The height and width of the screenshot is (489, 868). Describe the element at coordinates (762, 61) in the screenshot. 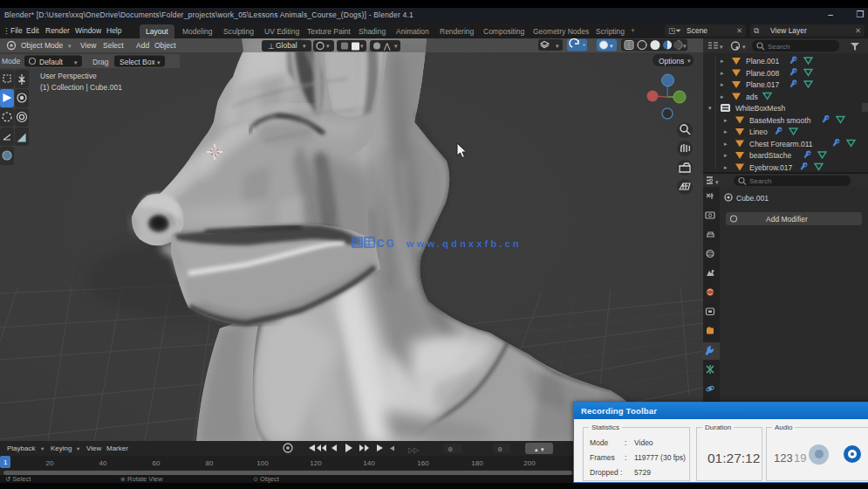

I see `svg-text: Plane.001` at that location.